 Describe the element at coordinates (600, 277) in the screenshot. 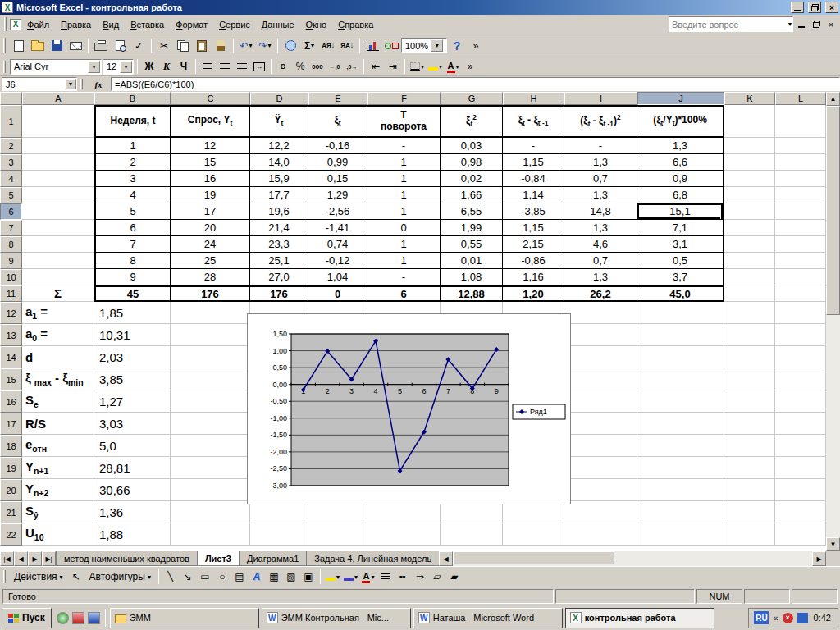

I see `cell-I10: 1,3` at that location.